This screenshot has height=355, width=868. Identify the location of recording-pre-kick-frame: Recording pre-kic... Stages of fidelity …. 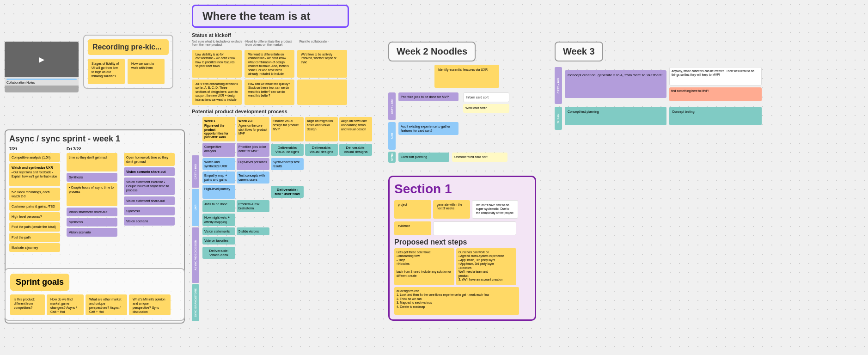
(128, 62).